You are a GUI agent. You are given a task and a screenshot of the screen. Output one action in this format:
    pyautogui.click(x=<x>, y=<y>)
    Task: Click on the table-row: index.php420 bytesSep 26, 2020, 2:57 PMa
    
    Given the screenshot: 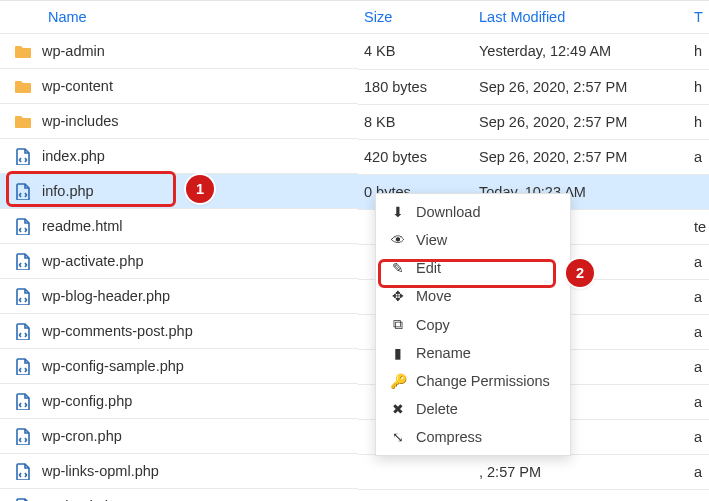 What is the action you would take?
    pyautogui.click(x=354, y=156)
    